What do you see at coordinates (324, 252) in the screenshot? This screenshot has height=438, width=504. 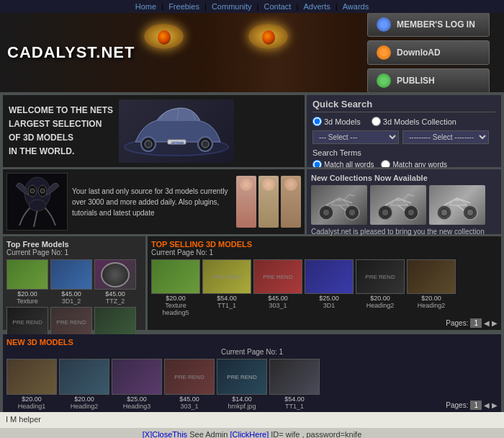 I see `top-selling-subtitle: Current Page No: 1` at bounding box center [324, 252].